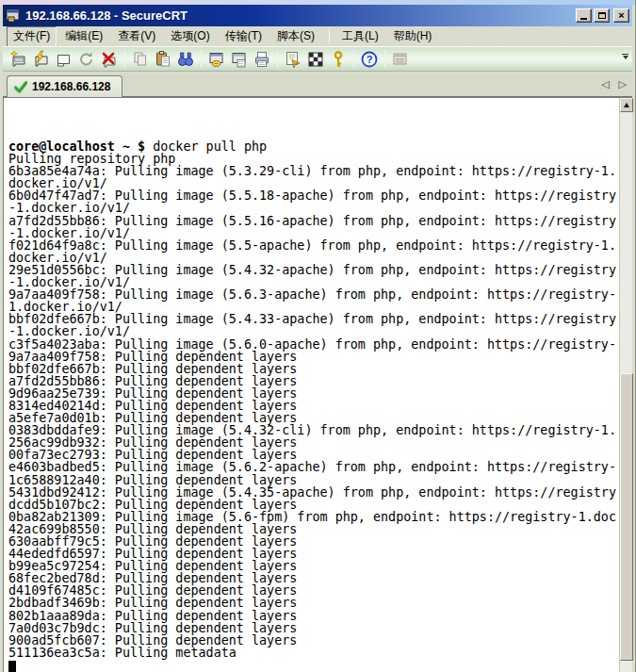  Describe the element at coordinates (313, 394) in the screenshot. I see `terminal-line: 9d96aa25e739: Pulling dependent layers` at that location.